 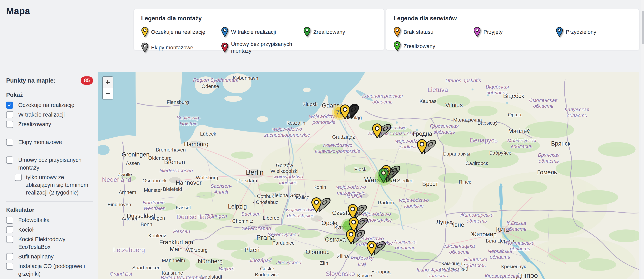 I want to click on status-filters: ✓Oczekuje na realizacjęW trakcie realiza…, so click(x=50, y=115).